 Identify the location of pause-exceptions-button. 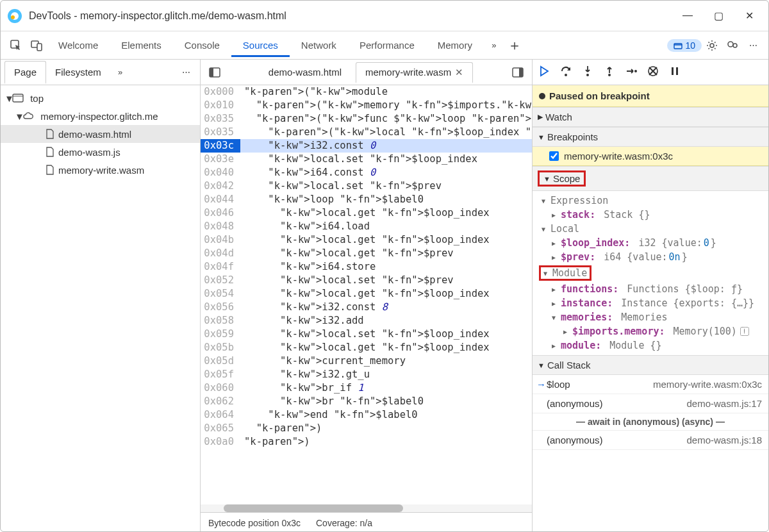
(675, 72).